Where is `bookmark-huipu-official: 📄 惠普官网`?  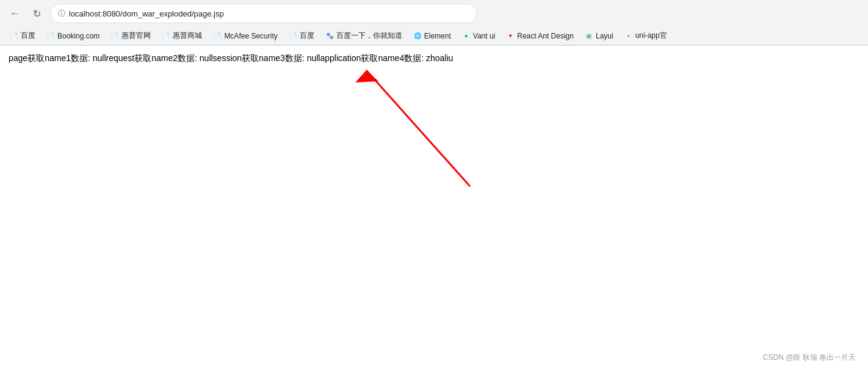
bookmark-huipu-official: 📄 惠普官网 is located at coordinates (131, 35).